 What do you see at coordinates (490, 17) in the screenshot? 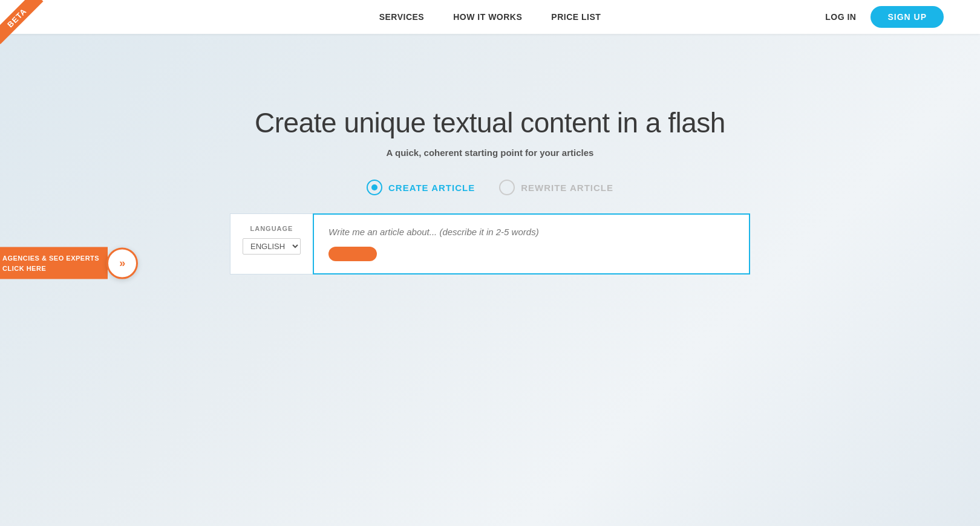
I see `nav-center: SERVICES HOW IT WORKS PRICE LIST` at bounding box center [490, 17].